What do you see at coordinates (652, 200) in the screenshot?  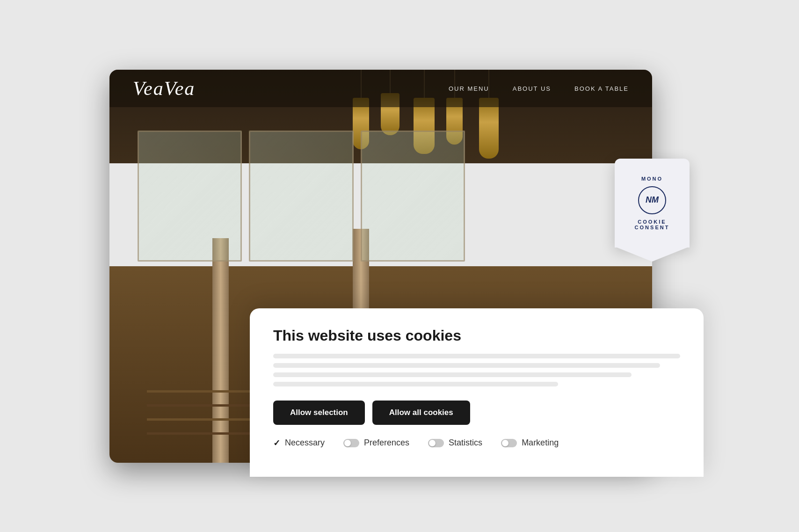 I see `mono-badge-circle-text: NM` at bounding box center [652, 200].